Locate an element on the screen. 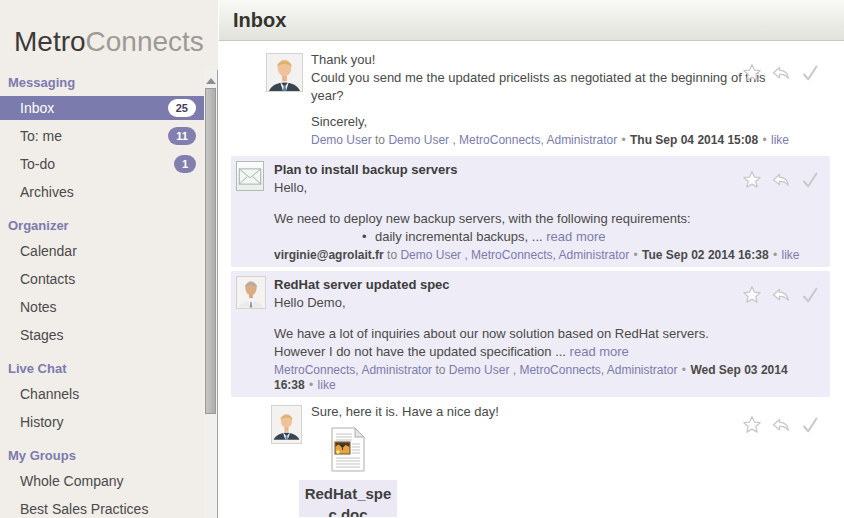  scrollbar-thumb is located at coordinates (210, 251).